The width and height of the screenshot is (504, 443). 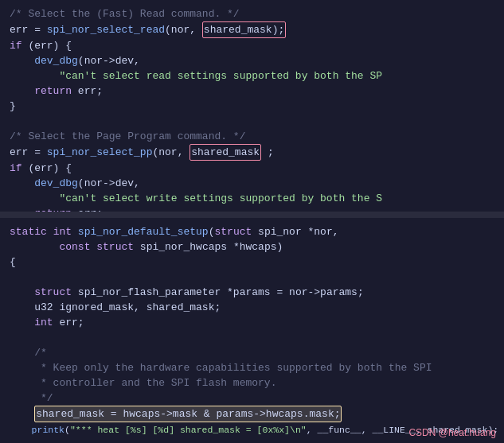 I want to click on code-line: const struct spi_nor_hwcaps *hwcaps), so click(x=252, y=247).